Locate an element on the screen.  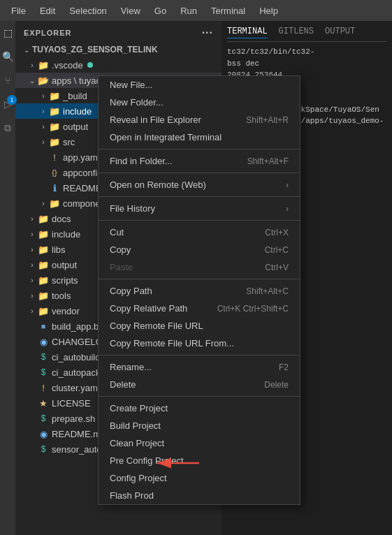
cm-delete: Delete Delete is located at coordinates (199, 384).